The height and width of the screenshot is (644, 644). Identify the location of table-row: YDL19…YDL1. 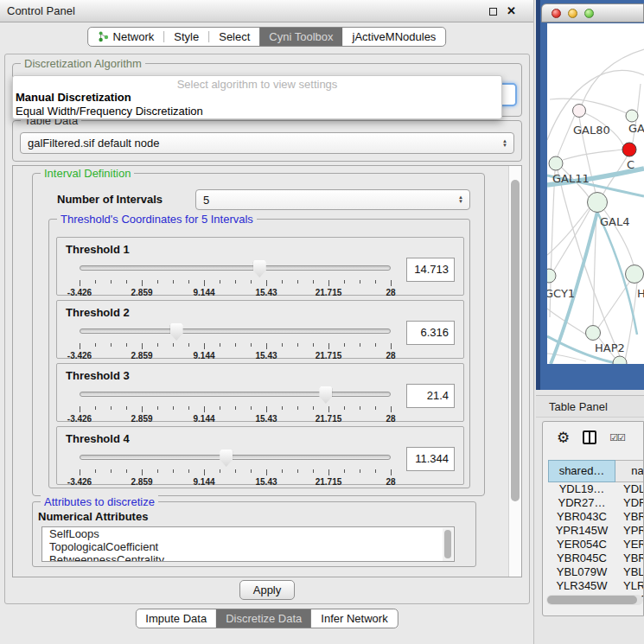
(596, 489).